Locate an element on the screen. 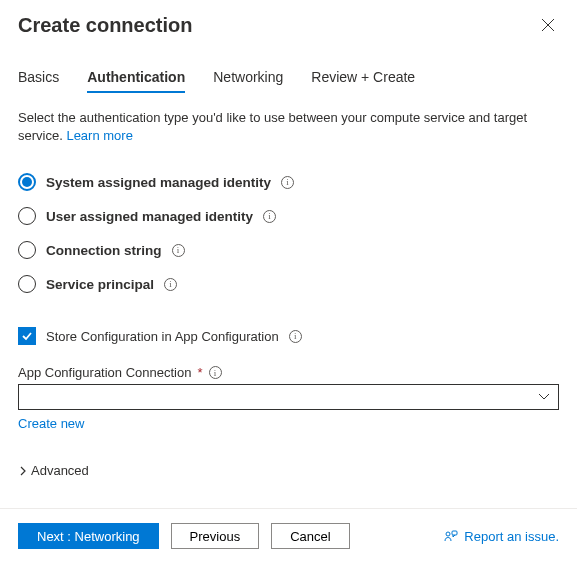  tab-strip: BasicsAuthenticationNetworkingReview + C… is located at coordinates (288, 78).